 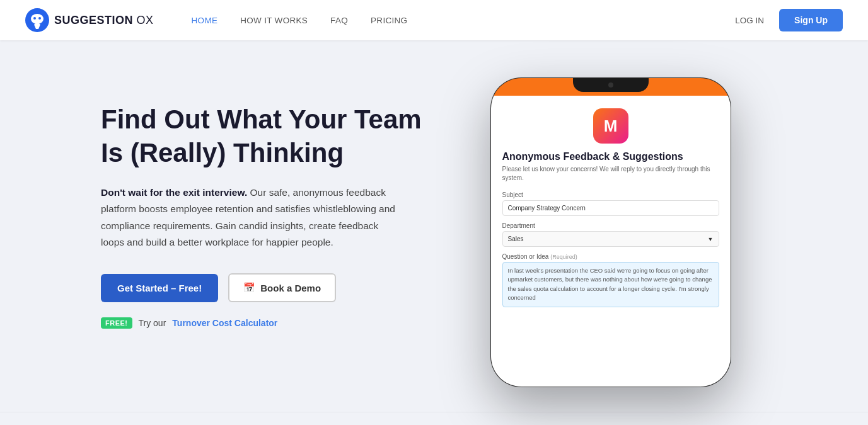 What do you see at coordinates (90, 20) in the screenshot?
I see `logo-link: SUGGESTION OX` at bounding box center [90, 20].